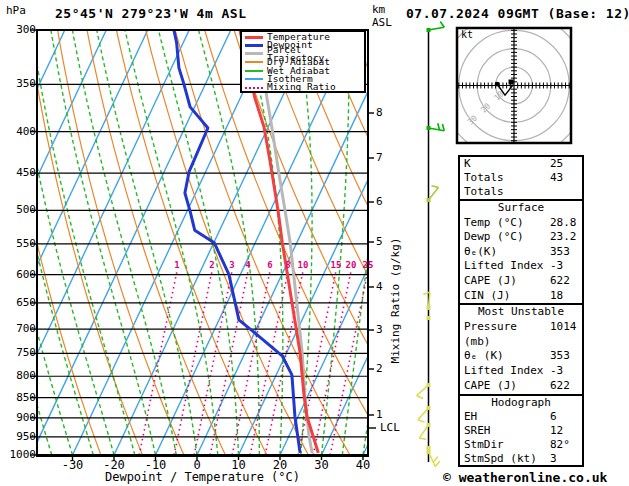 The height and width of the screenshot is (486, 629). Describe the element at coordinates (202, 477) in the screenshot. I see `x-axis-title: Dewpoint / Temperature (°C)` at that location.